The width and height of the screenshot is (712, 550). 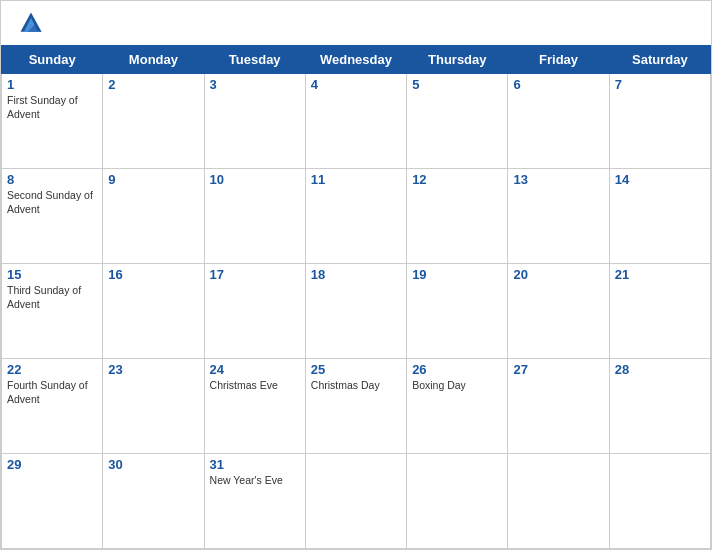 I want to click on day-number: 18, so click(x=356, y=274).